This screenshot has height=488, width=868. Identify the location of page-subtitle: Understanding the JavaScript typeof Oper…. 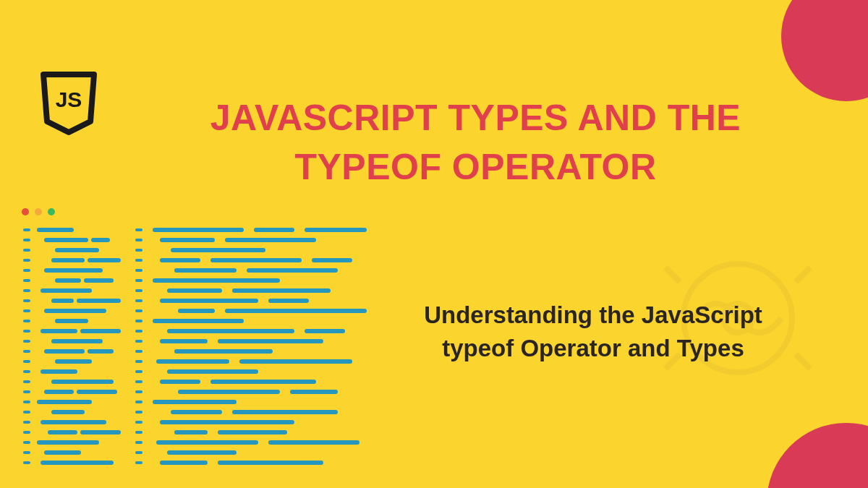
(593, 332).